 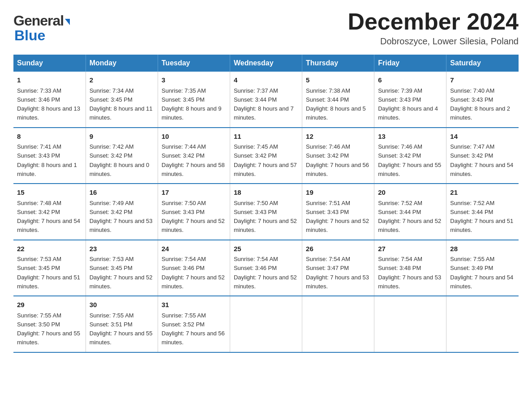 What do you see at coordinates (433, 41) in the screenshot?
I see `location-subtitle: Dobroszyce, Lower Silesia, Poland` at bounding box center [433, 41].